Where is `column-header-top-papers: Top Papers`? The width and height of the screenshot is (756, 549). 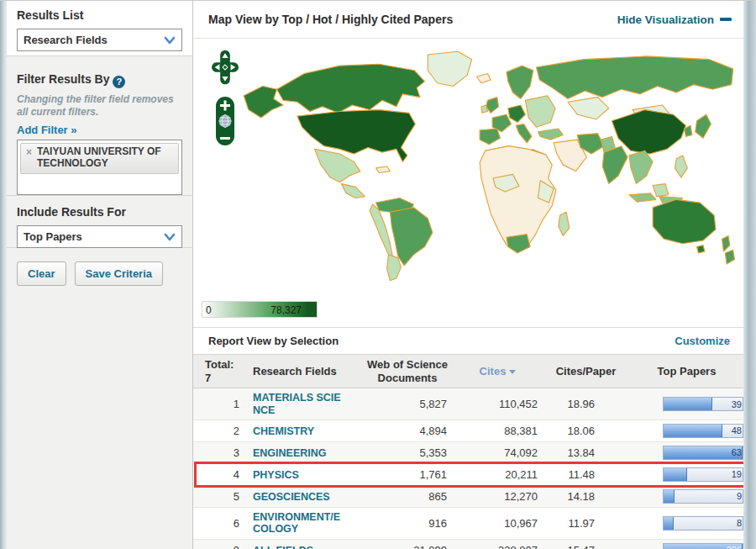 column-header-top-papers: Top Papers is located at coordinates (687, 372).